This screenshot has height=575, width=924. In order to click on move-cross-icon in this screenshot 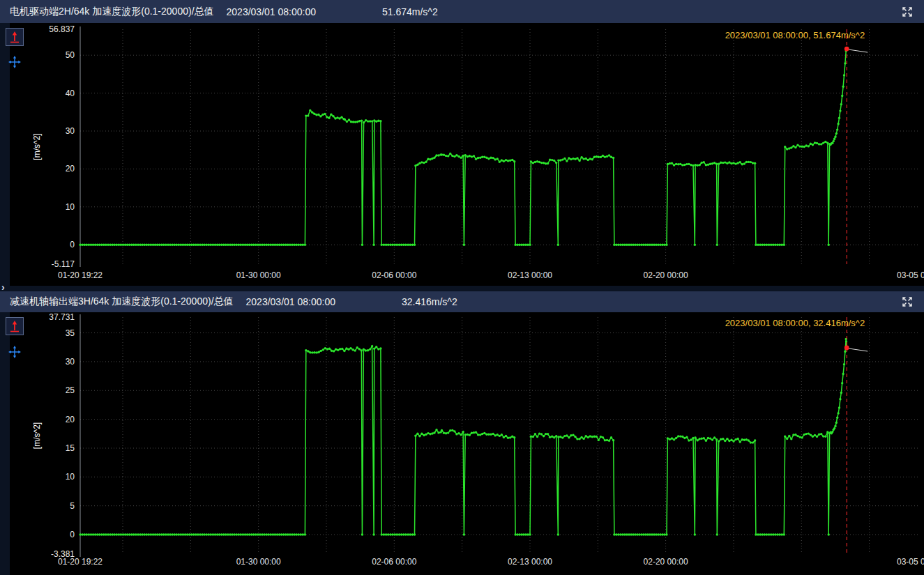, I will do `click(15, 62)`.